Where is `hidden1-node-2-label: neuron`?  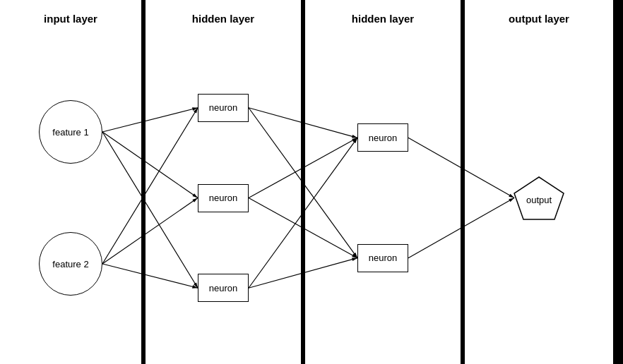
hidden1-node-2-label: neuron is located at coordinates (223, 198).